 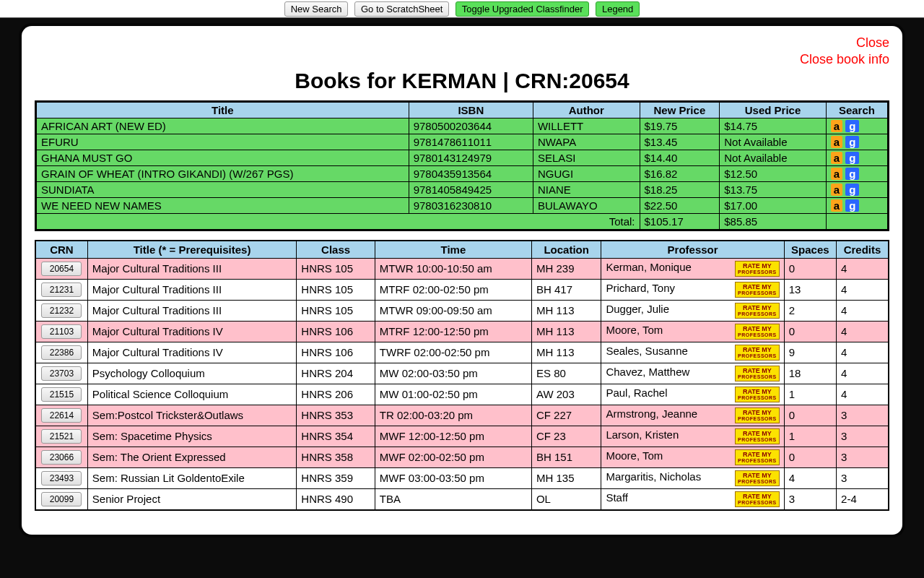 What do you see at coordinates (453, 250) in the screenshot?
I see `col-time: Time` at bounding box center [453, 250].